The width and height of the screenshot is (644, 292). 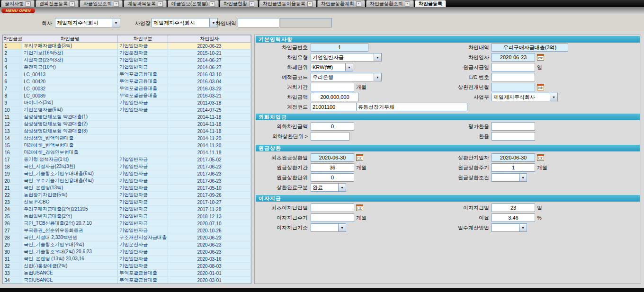 I want to click on cell-loan-name: 농협일반자금대출(2억), so click(x=70, y=217).